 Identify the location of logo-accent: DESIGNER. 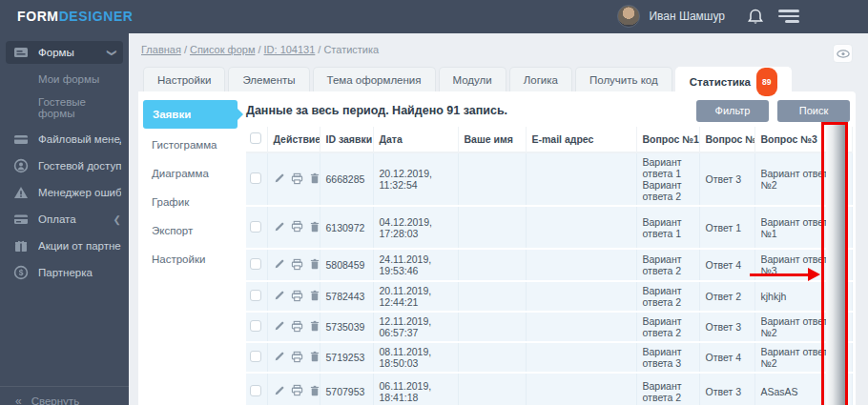
(96, 16).